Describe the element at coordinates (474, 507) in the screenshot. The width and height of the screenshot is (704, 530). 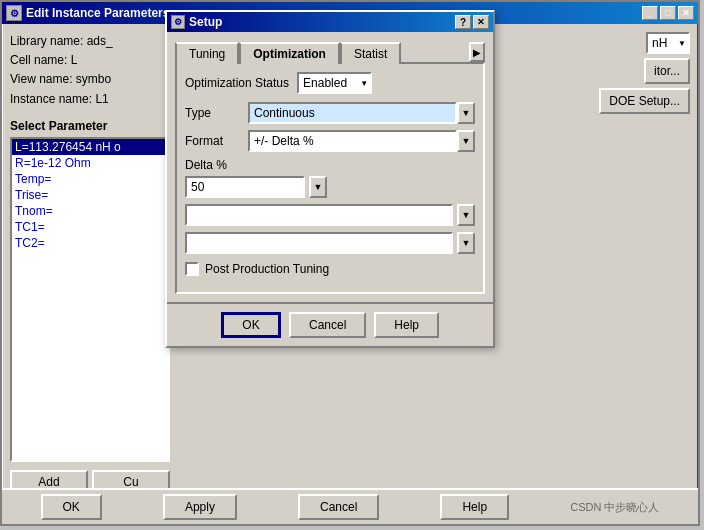
I see `help-button: Help` at that location.